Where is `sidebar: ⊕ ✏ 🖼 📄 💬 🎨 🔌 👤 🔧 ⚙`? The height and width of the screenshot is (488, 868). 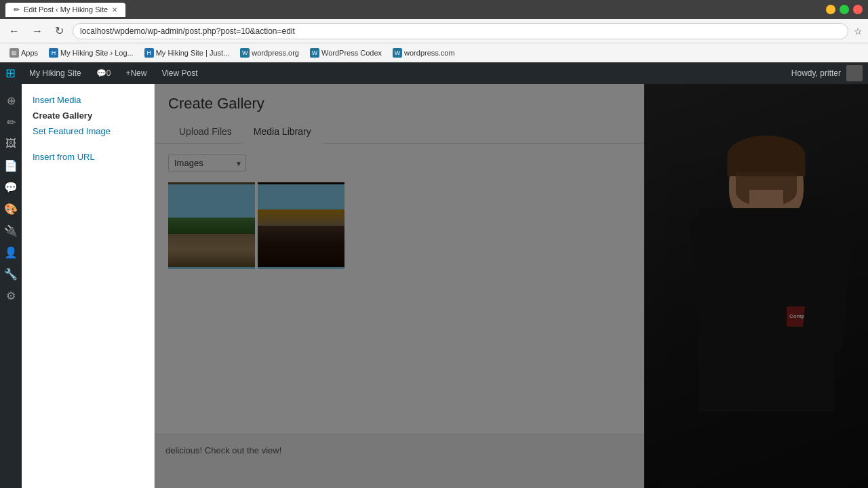
sidebar: ⊕ ✏ 🖼 📄 💬 🎨 🔌 👤 🔧 ⚙ is located at coordinates (11, 286).